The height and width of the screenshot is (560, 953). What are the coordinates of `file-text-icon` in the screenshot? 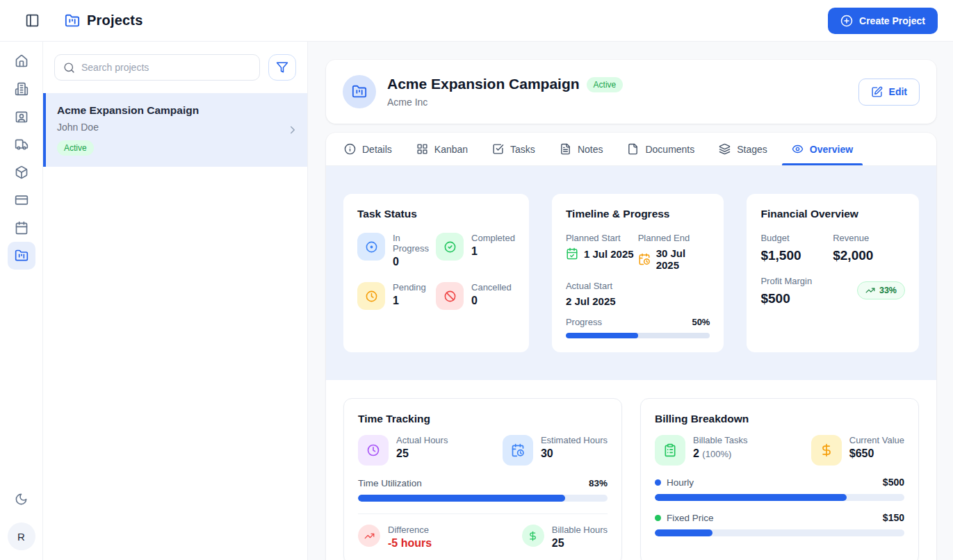 It's located at (566, 149).